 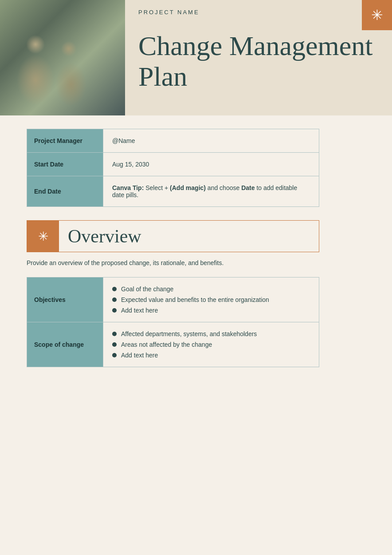 I want to click on scope-item-1: Affected departments, systems, and stake…, so click(x=189, y=334).